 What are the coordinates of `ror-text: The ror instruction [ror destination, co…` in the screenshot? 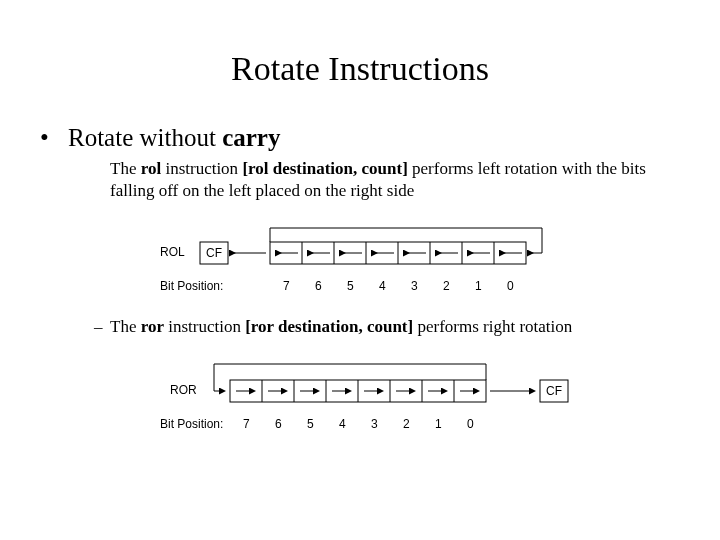 It's located at (341, 327).